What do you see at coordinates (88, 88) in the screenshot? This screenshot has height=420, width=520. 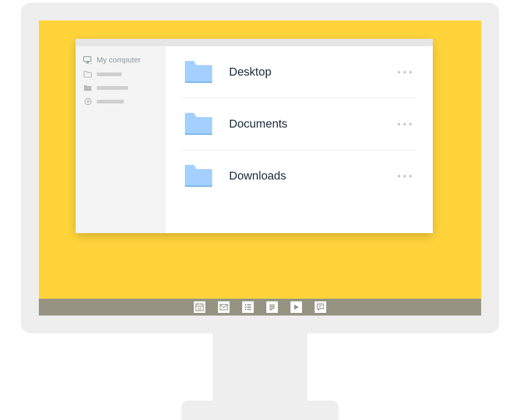 I see `folder-solid-icon` at bounding box center [88, 88].